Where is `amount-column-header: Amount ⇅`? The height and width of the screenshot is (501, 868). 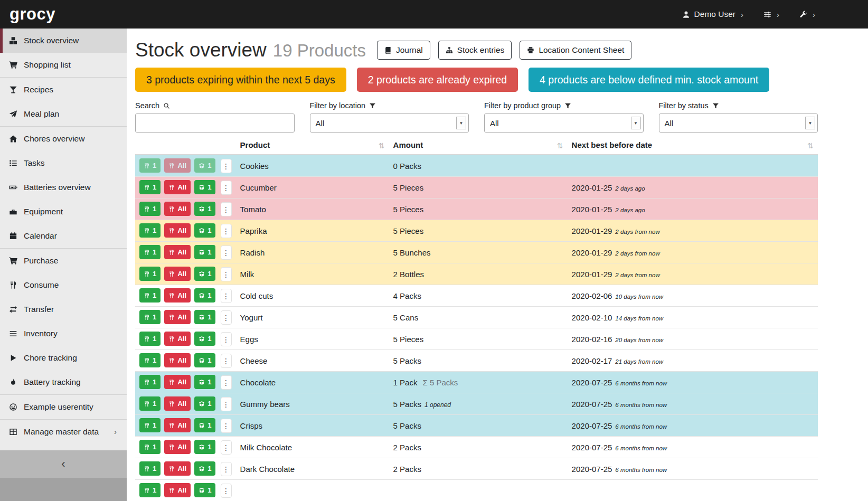
amount-column-header: Amount ⇅ is located at coordinates (478, 146).